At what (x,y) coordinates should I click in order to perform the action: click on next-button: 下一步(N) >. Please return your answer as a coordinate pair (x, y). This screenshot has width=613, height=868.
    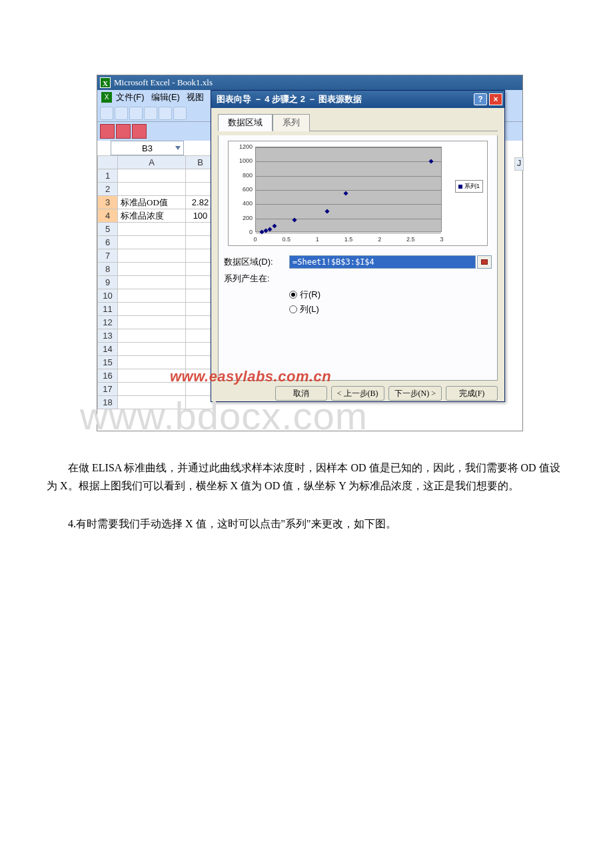
    Looking at the image, I should click on (415, 393).